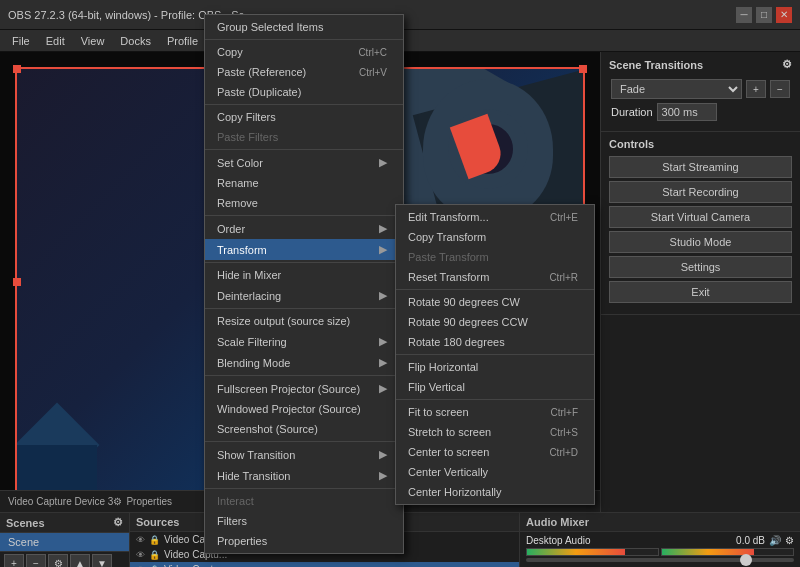 The image size is (800, 567). Describe the element at coordinates (304, 203) in the screenshot. I see `ctx-remove: Remove` at that location.